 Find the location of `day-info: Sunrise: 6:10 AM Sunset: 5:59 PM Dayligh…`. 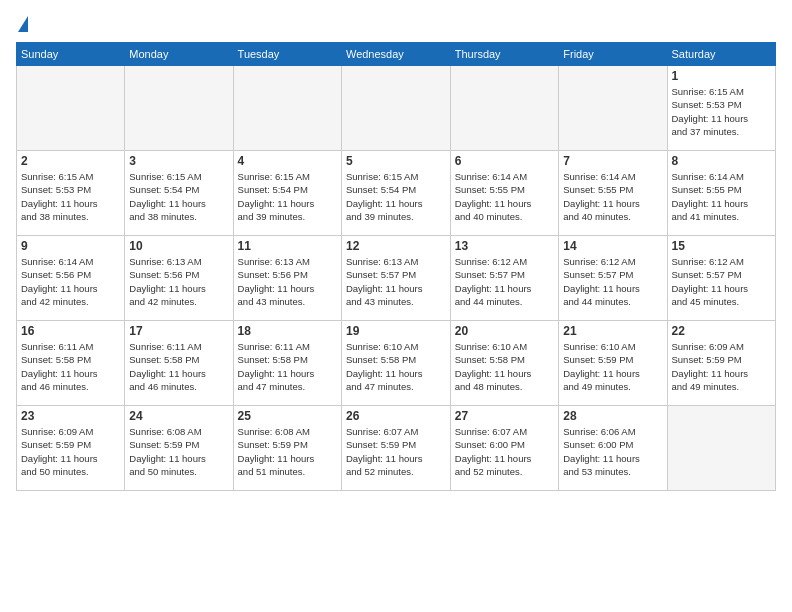

day-info: Sunrise: 6:10 AM Sunset: 5:59 PM Dayligh… is located at coordinates (612, 366).